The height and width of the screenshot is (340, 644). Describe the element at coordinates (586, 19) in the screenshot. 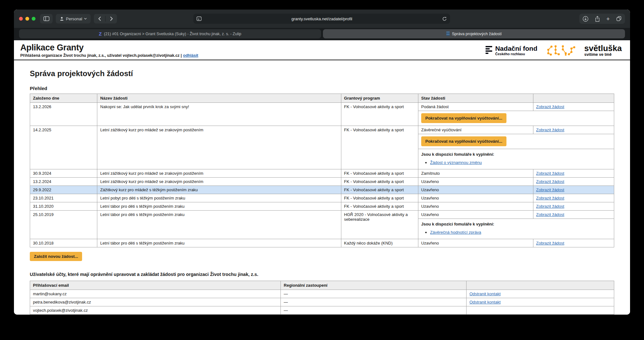

I see `downloads-icon` at that location.